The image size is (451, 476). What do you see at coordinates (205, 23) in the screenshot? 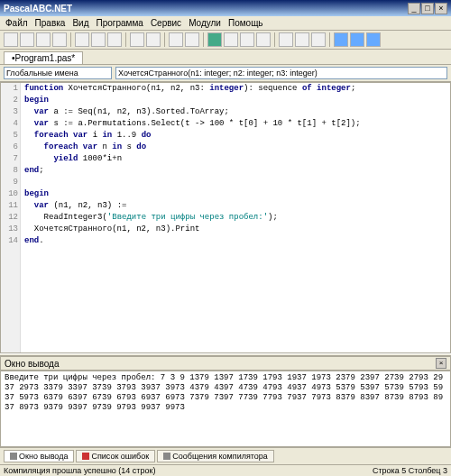
I see `menu-modules: Модули` at bounding box center [205, 23].